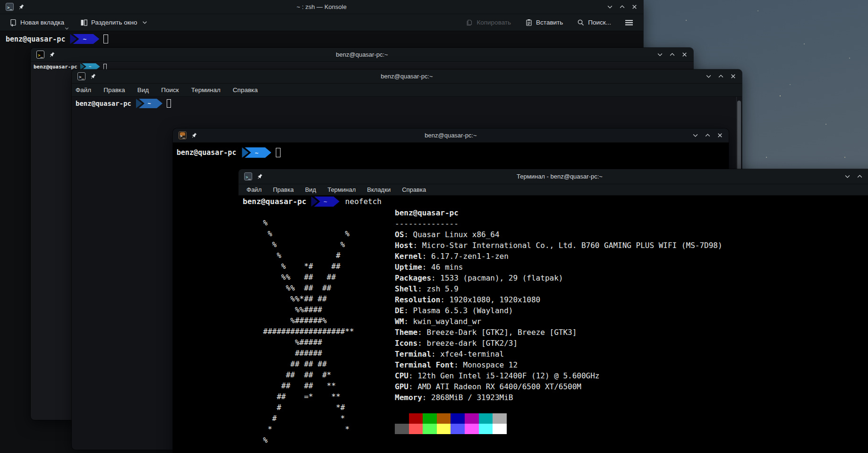 The image size is (868, 453). What do you see at coordinates (309, 364) in the screenshot?
I see `ascii-art-line: ## ## ##` at bounding box center [309, 364].